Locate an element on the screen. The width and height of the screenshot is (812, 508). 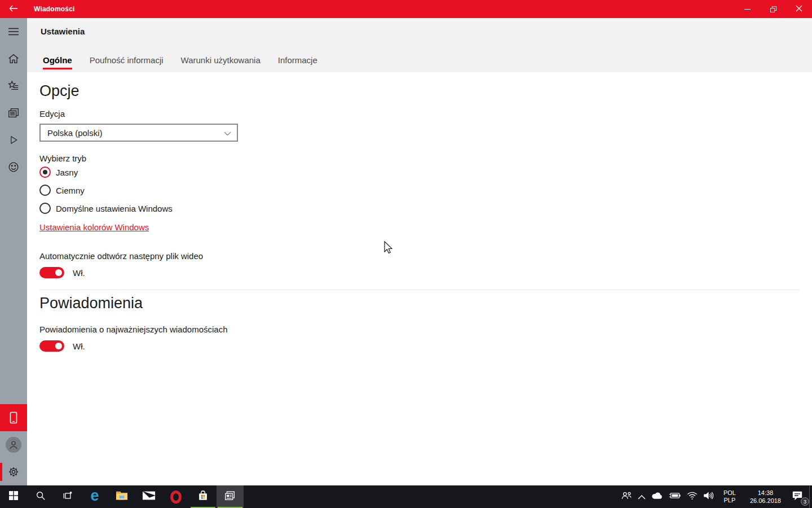
close-icon is located at coordinates (799, 9).